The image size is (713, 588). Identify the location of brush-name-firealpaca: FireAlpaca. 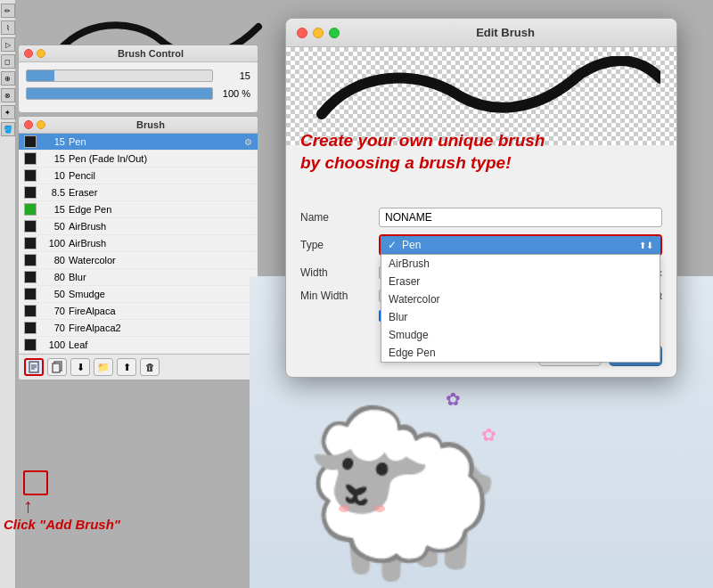
(160, 311).